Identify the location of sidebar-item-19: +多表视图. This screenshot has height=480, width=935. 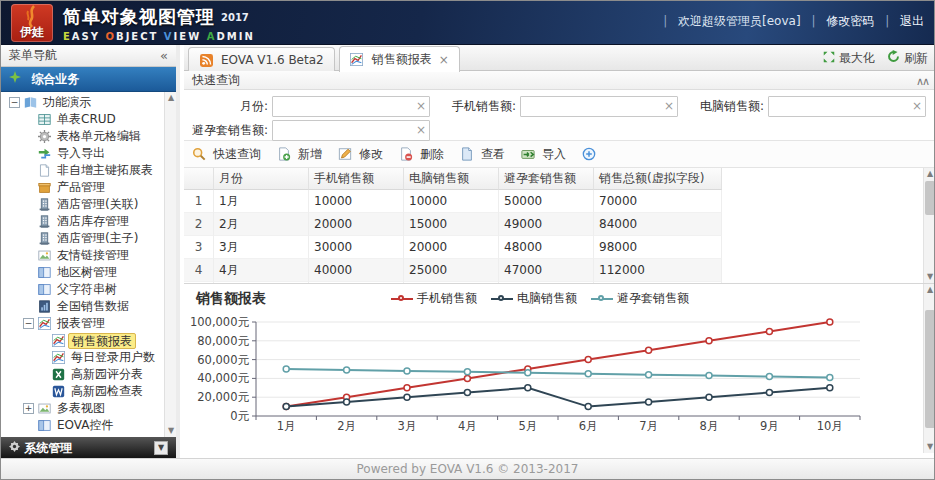
(82, 408).